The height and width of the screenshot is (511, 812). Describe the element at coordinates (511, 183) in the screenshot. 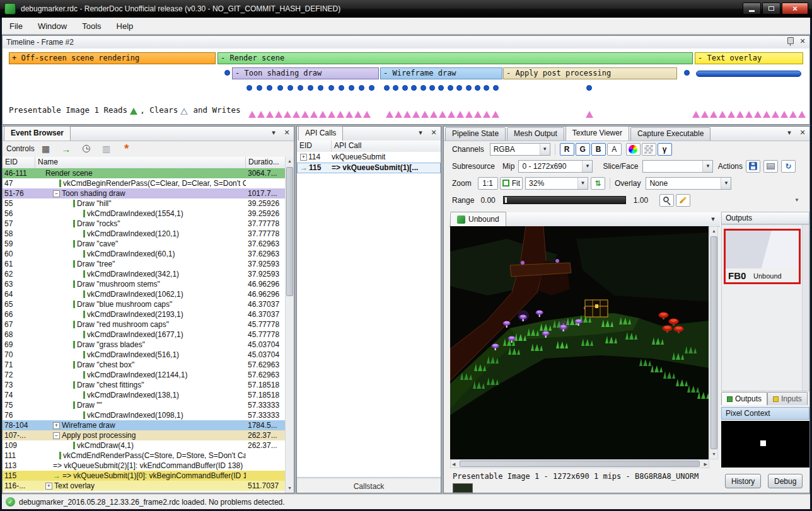

I see `zoom-fit-button: Fit` at that location.